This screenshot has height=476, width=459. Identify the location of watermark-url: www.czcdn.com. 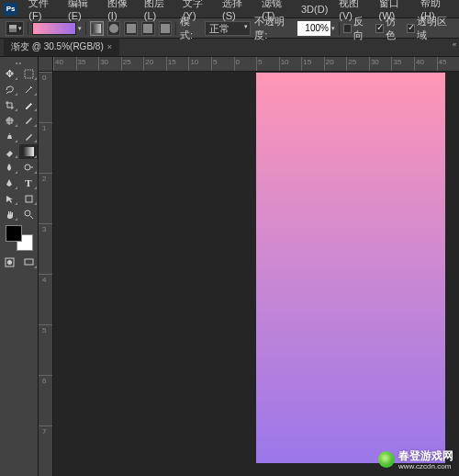
(426, 467).